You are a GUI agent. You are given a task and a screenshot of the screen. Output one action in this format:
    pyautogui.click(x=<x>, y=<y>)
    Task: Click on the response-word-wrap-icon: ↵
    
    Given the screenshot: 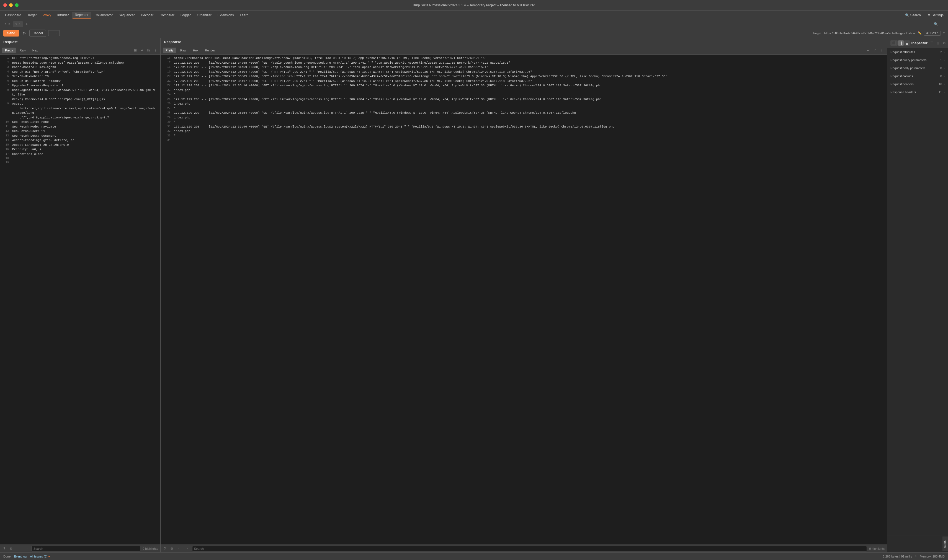 What is the action you would take?
    pyautogui.click(x=868, y=51)
    